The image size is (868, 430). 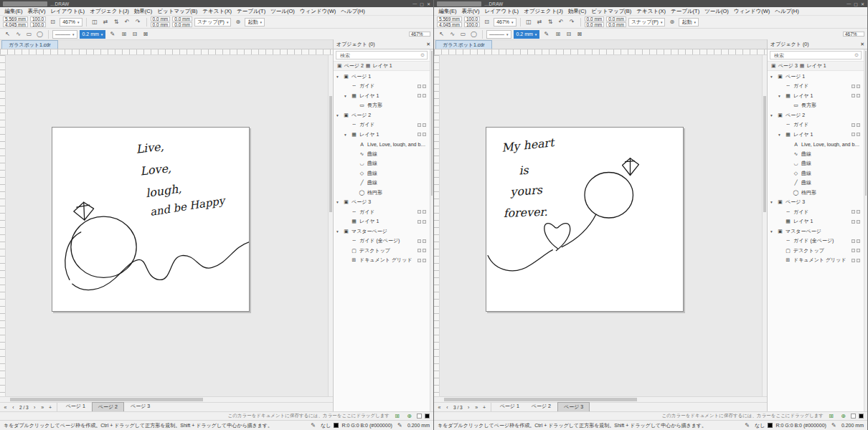 I want to click on rectangle-tool-icon: ▭, so click(x=463, y=34).